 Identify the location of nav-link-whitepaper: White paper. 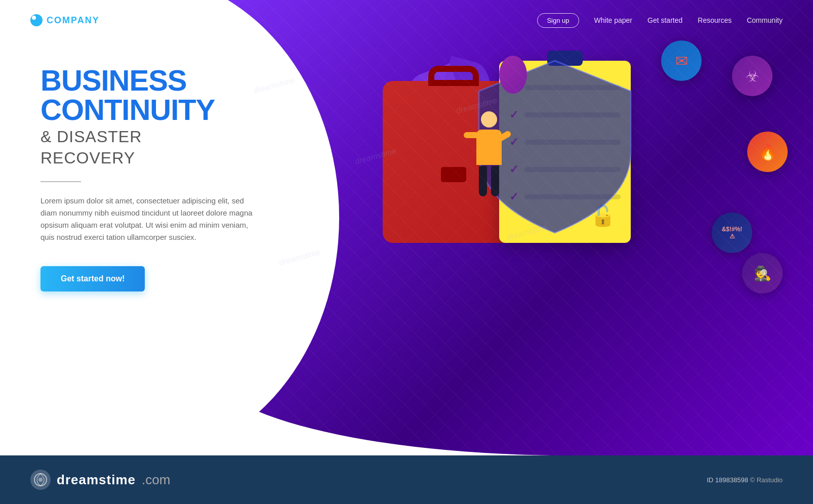
(614, 20).